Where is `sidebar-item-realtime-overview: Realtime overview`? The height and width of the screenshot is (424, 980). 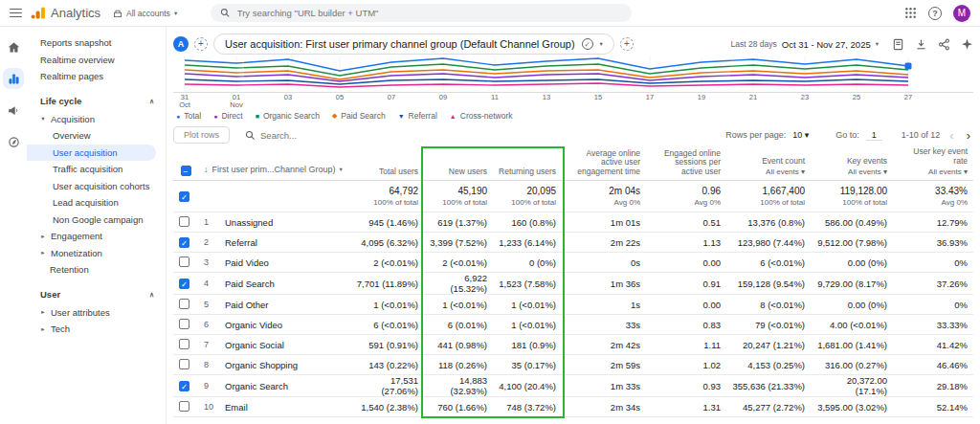
sidebar-item-realtime-overview: Realtime overview is located at coordinates (96, 60).